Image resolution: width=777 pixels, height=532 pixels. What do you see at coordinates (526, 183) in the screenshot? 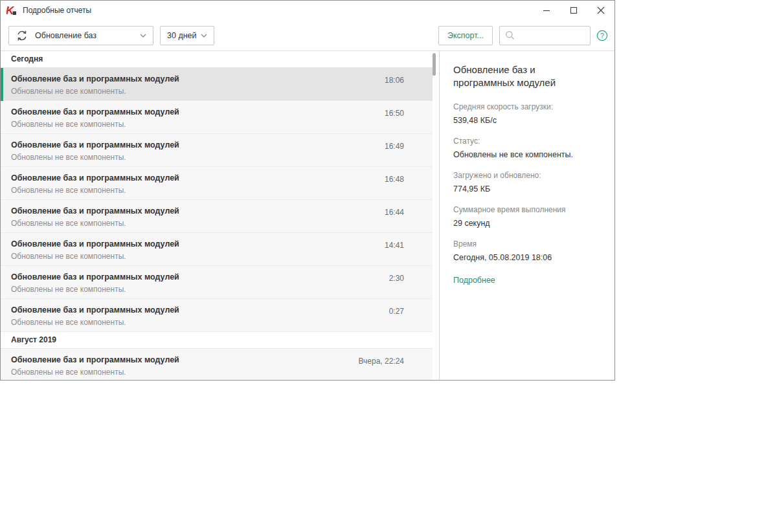
I see `details-fields: Средняя скорость загрузки: 539,48 КБ/с С…` at bounding box center [526, 183].